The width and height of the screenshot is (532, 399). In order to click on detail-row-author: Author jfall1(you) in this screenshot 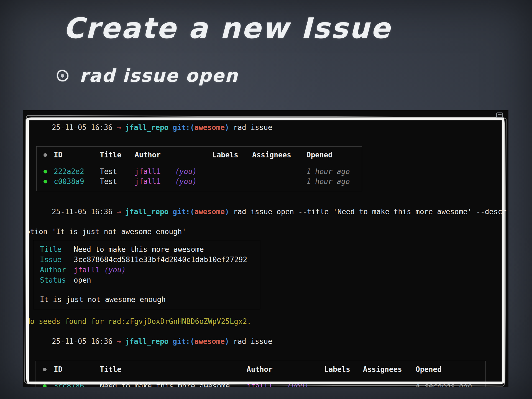, I will do `click(150, 270)`.